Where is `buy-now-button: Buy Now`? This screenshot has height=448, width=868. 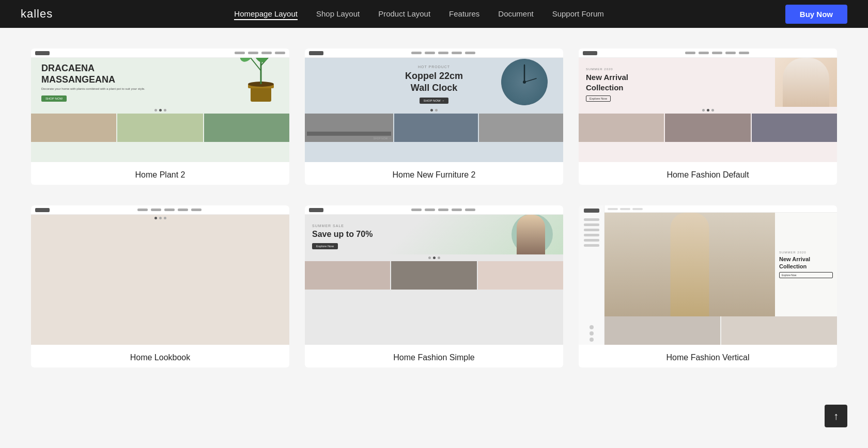
buy-now-button: Buy Now is located at coordinates (816, 14).